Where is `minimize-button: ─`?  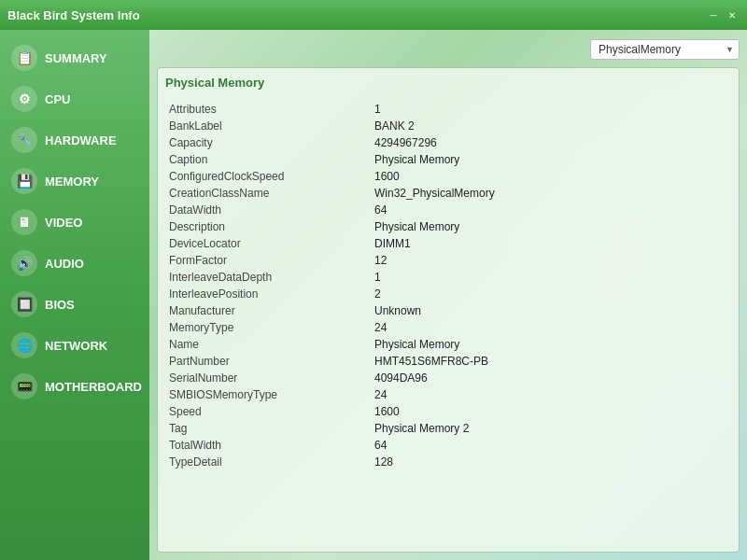 minimize-button: ─ is located at coordinates (713, 15).